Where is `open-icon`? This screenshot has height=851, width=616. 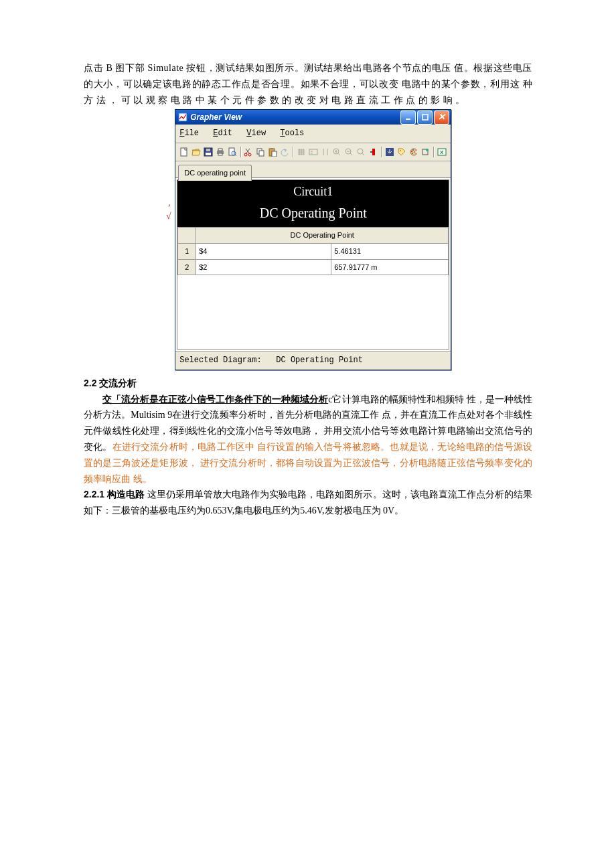 open-icon is located at coordinates (196, 152).